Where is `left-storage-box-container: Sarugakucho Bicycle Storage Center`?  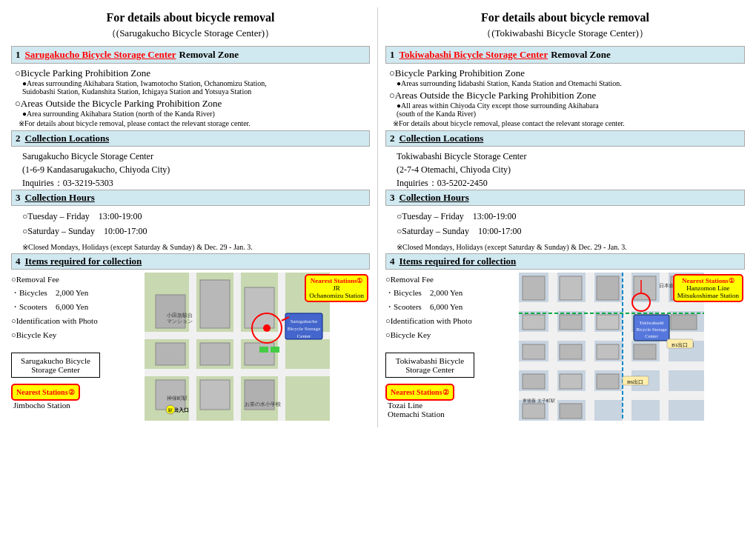 left-storage-box-container: Sarugakucho Bicycle Storage Center is located at coordinates (76, 363).